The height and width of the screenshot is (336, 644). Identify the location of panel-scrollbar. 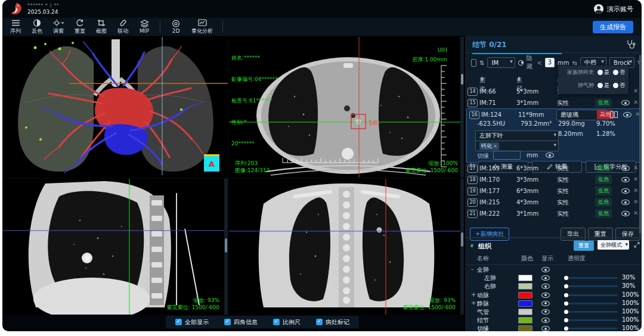
(640, 144).